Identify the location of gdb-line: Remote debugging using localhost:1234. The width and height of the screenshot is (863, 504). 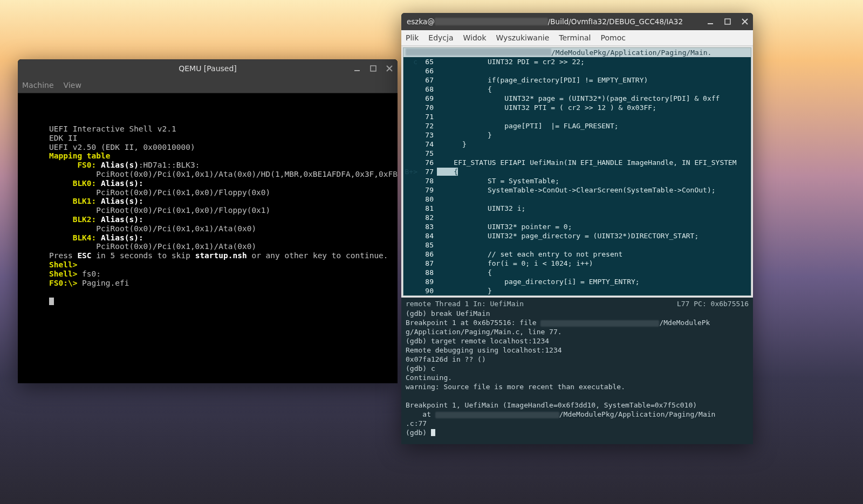
(484, 350).